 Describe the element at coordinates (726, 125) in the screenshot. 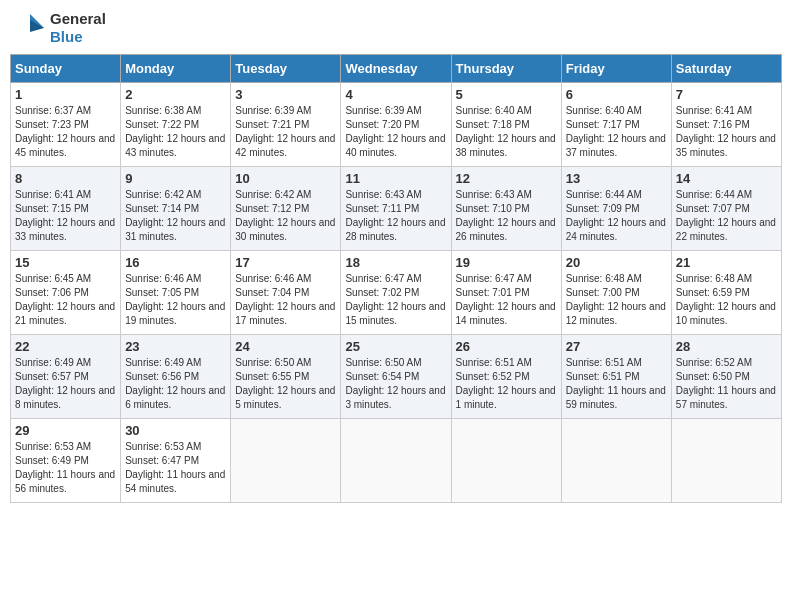

I see `calendar-cell: 7 Sunrise: 6:41 AM Sunset: 7:16 PM Dayli…` at that location.